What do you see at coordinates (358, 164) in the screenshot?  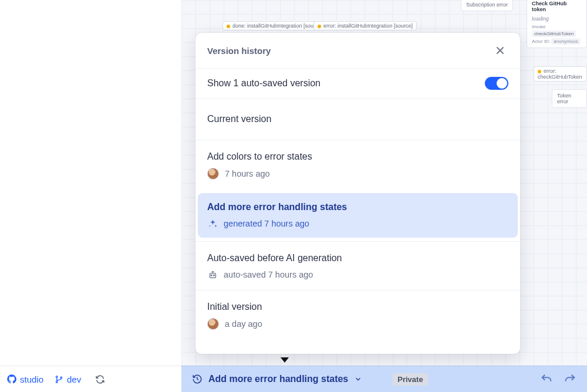 I see `version-item: Add colors to error states 7 hours ago` at bounding box center [358, 164].